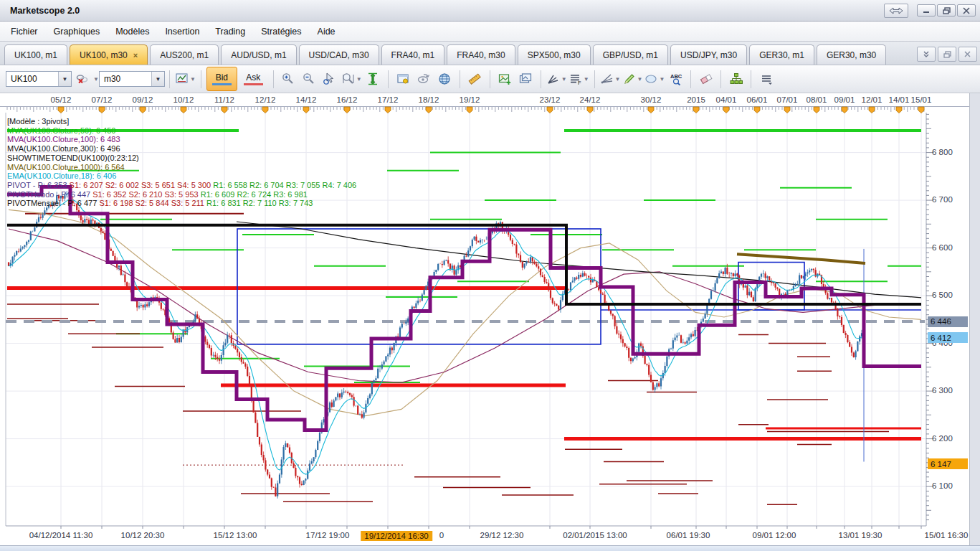 This screenshot has height=551, width=980. Describe the element at coordinates (651, 100) in the screenshot. I see `axis-date-label: 30/12` at that location.